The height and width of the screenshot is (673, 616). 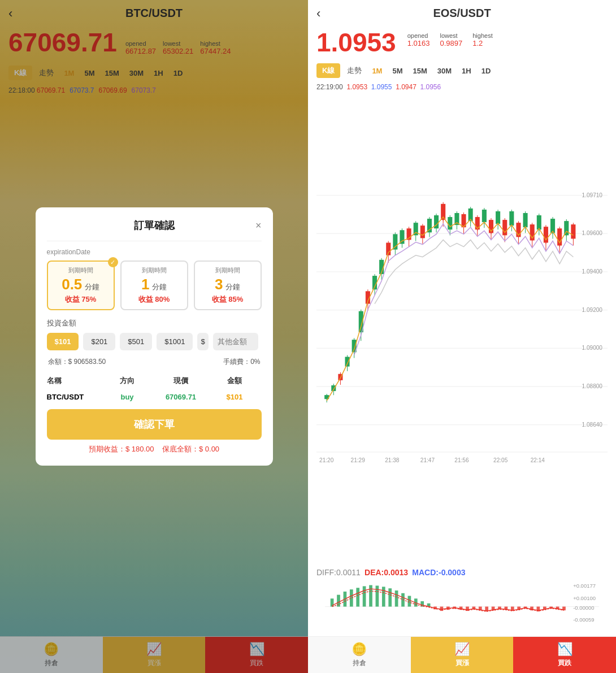 What do you see at coordinates (584, 619) in the screenshot?
I see `svg-text: -0.00059` at bounding box center [584, 619].